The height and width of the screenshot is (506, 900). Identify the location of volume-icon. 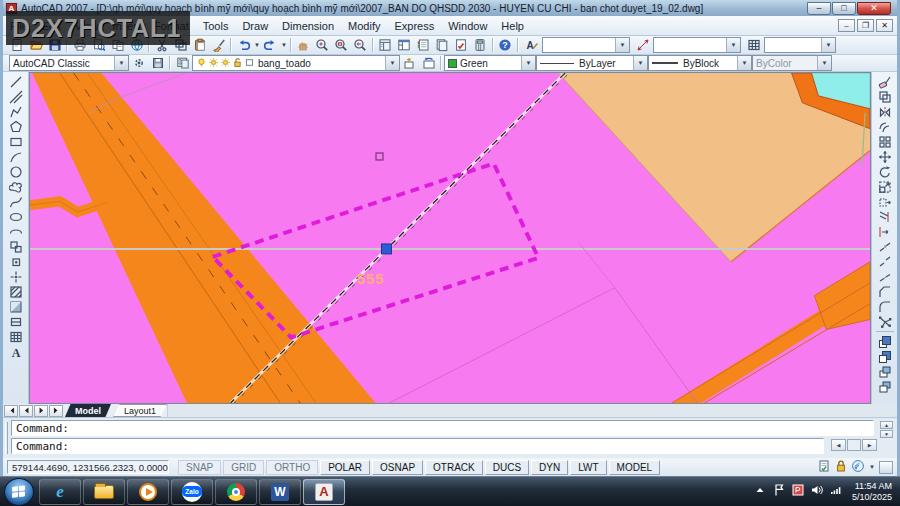
(817, 492).